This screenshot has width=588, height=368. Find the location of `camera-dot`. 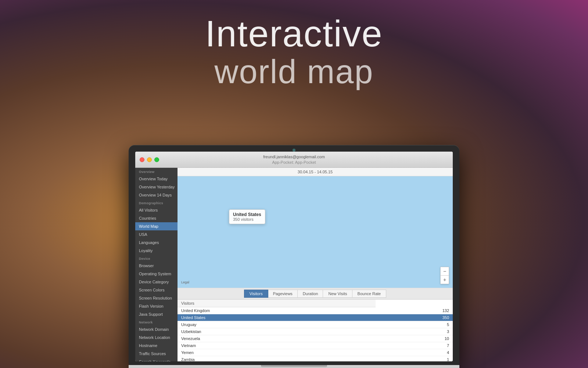

camera-dot is located at coordinates (294, 150).